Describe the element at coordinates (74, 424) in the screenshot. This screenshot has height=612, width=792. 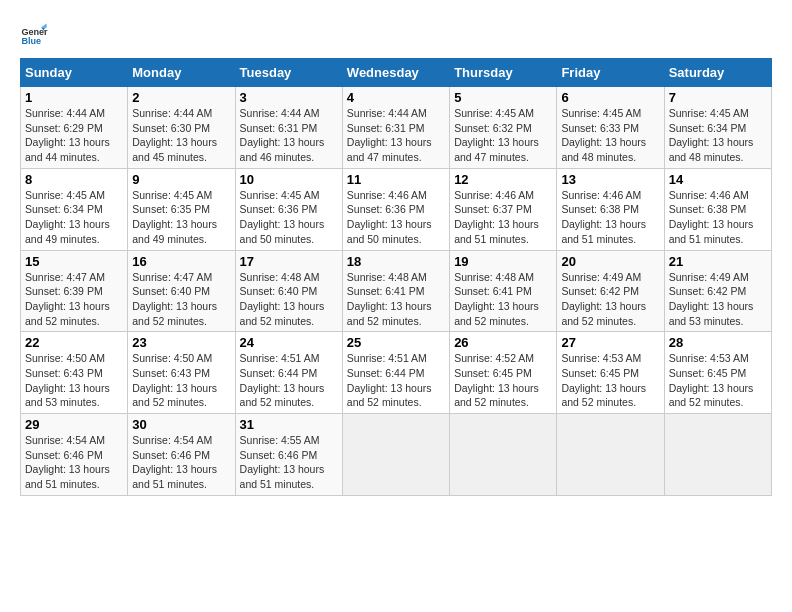
I see `day-number: 29` at that location.